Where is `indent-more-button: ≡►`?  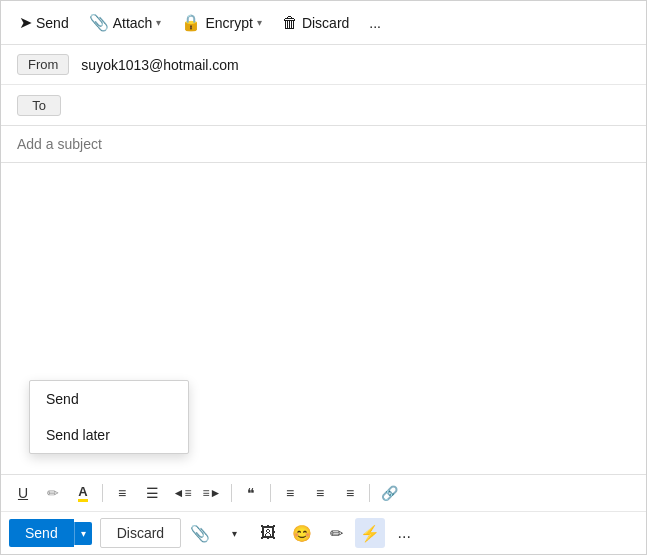
indent-more-button: ≡► is located at coordinates (212, 493).